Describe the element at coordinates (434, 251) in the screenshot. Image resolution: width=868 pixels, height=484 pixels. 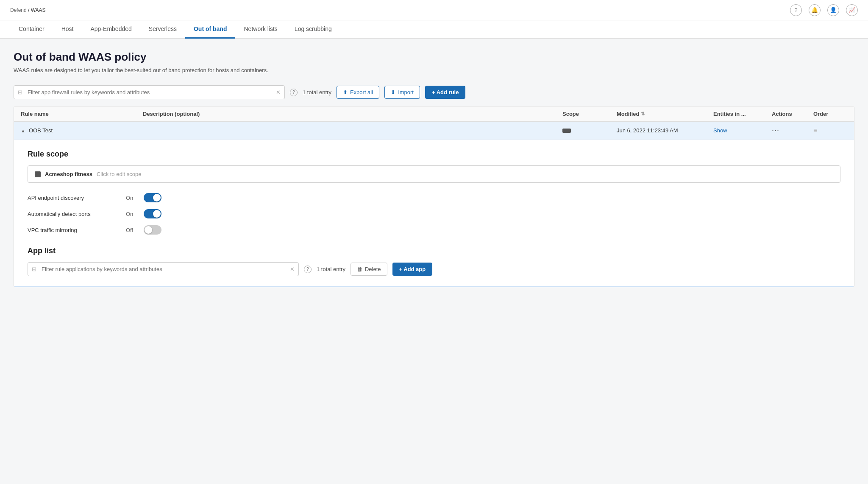
I see `app-list-title: App list` at that location.